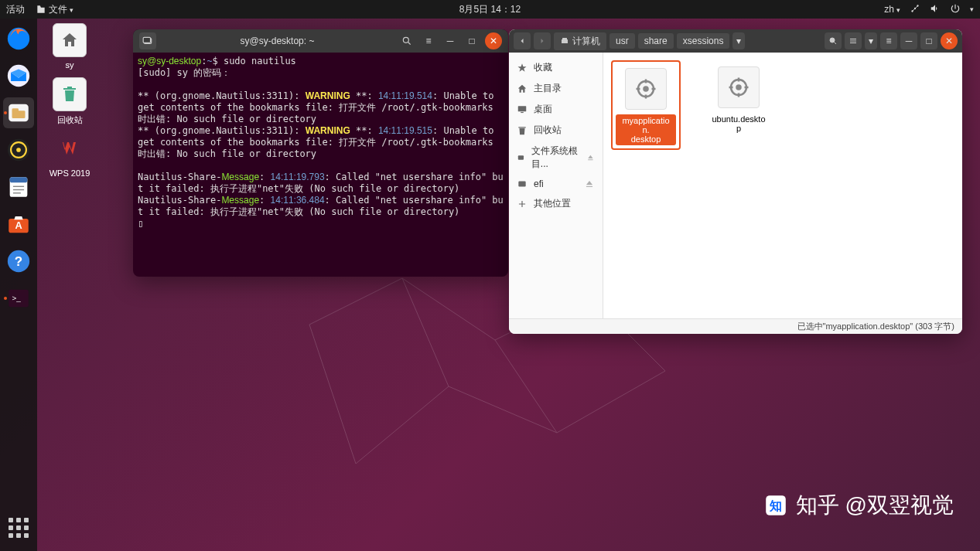 This screenshot has width=980, height=551. What do you see at coordinates (19, 224) in the screenshot?
I see `dock-software: A` at bounding box center [19, 224].